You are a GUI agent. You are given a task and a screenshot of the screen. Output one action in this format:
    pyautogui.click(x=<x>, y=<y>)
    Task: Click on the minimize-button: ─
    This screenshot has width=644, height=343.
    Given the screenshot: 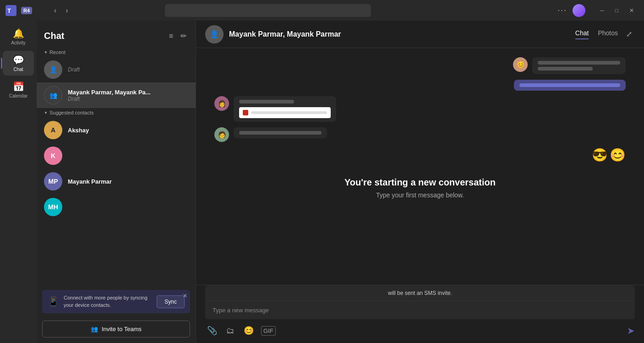 What is the action you would take?
    pyautogui.click(x=602, y=11)
    